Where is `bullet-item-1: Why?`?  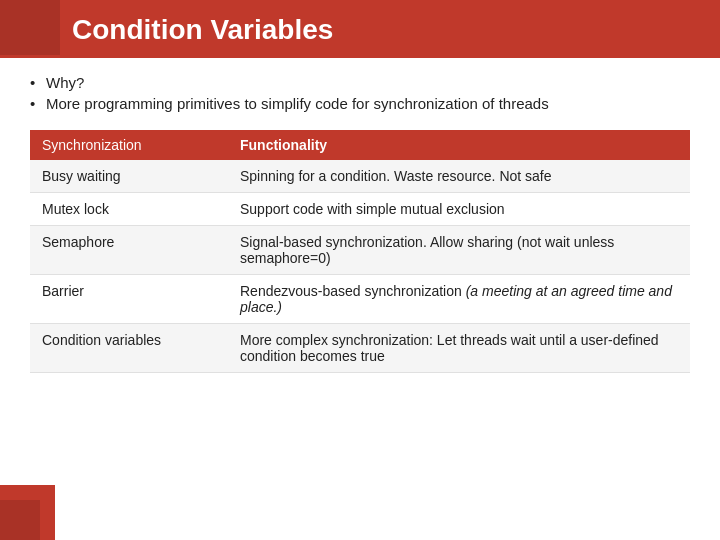 bullet-item-1: Why? is located at coordinates (360, 82).